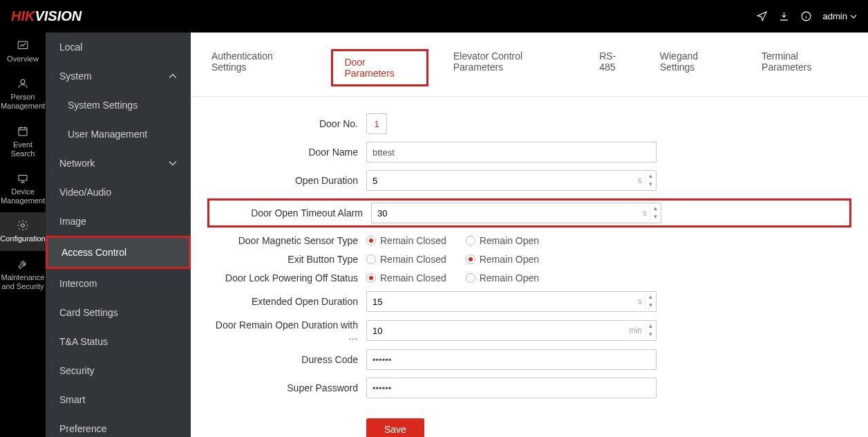 The image size is (868, 437). Describe the element at coordinates (512, 68) in the screenshot. I see `tab-elevator-control-parameters: Elevator Control Parameters` at that location.